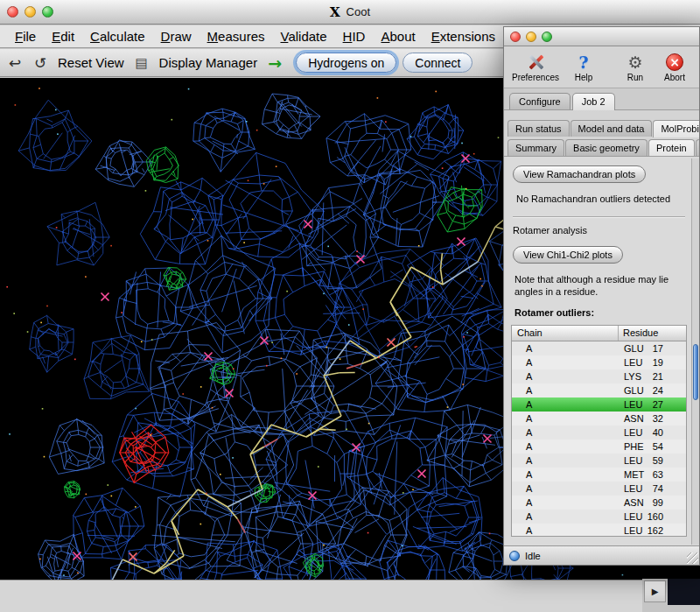  What do you see at coordinates (602, 127) in the screenshot?
I see `notebook-tabs-level1: Run status Model and data MolProbity` at bounding box center [602, 127].